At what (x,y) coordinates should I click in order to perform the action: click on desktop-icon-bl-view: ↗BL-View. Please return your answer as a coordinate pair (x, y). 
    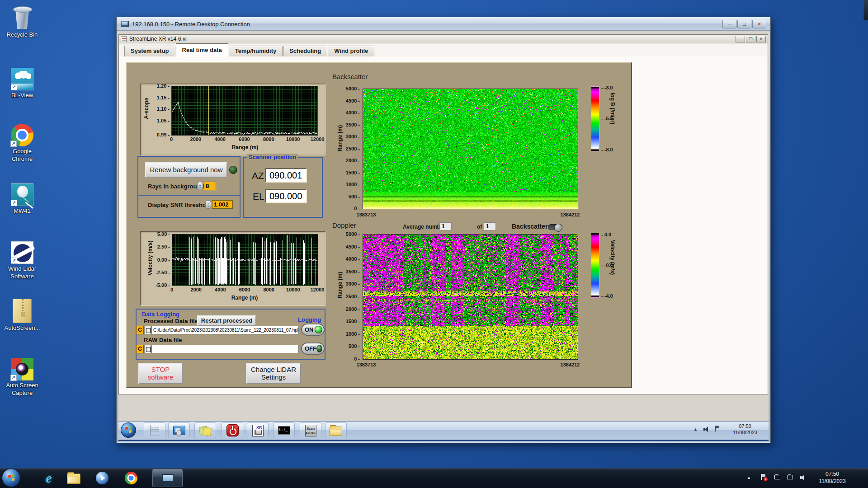
    Looking at the image, I should click on (22, 84).